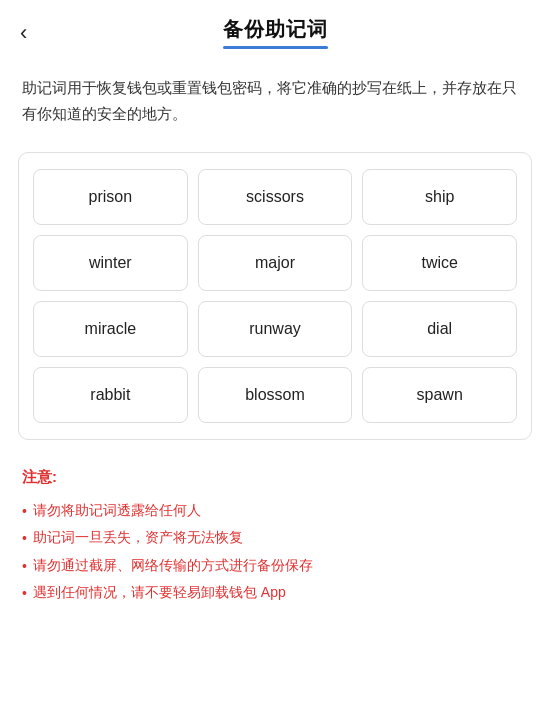  I want to click on mnemonic-word-7: miracle, so click(110, 329).